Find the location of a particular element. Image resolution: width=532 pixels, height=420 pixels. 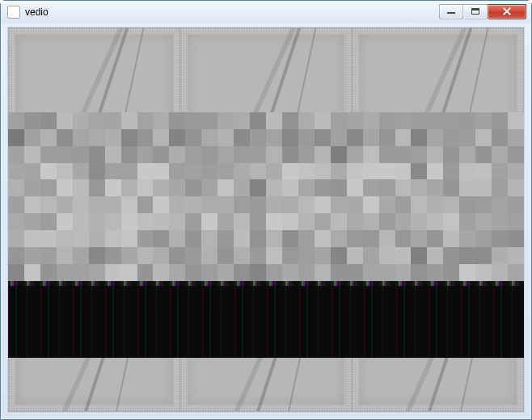

maximize-button is located at coordinates (475, 11).